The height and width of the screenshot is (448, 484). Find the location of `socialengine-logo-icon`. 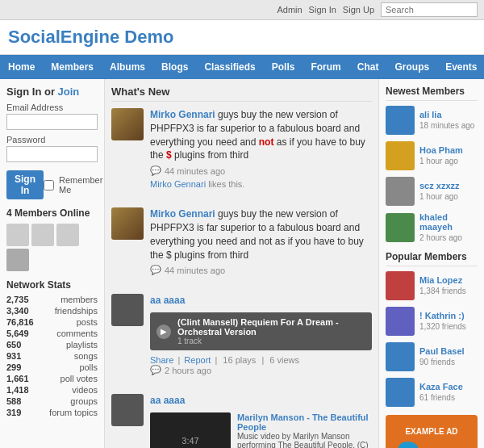

socialengine-logo-icon is located at coordinates (408, 444).